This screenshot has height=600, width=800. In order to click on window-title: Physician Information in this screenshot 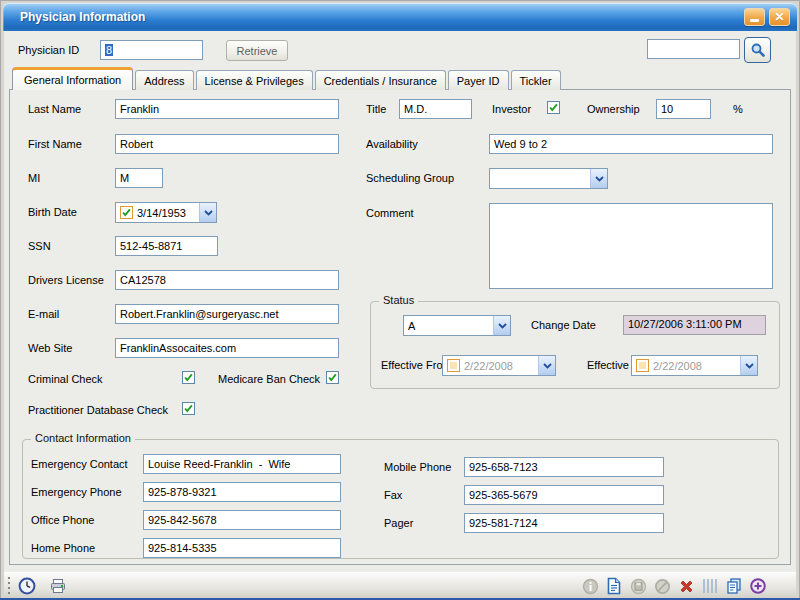, I will do `click(82, 17)`.